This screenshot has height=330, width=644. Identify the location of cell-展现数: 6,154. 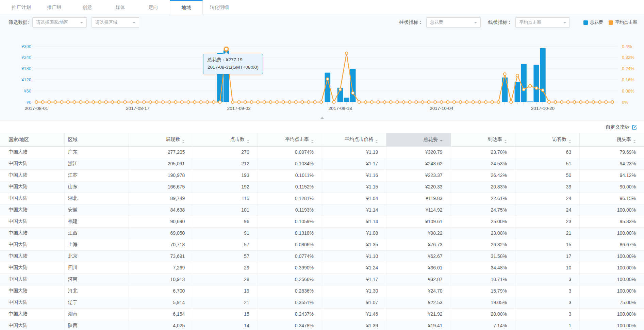
(161, 314).